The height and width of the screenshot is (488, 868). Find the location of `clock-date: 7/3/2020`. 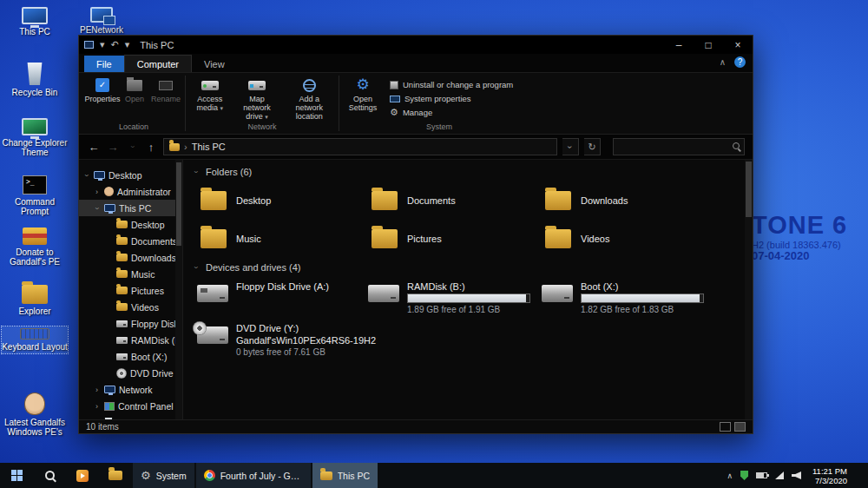

clock-date: 7/3/2020 is located at coordinates (832, 481).